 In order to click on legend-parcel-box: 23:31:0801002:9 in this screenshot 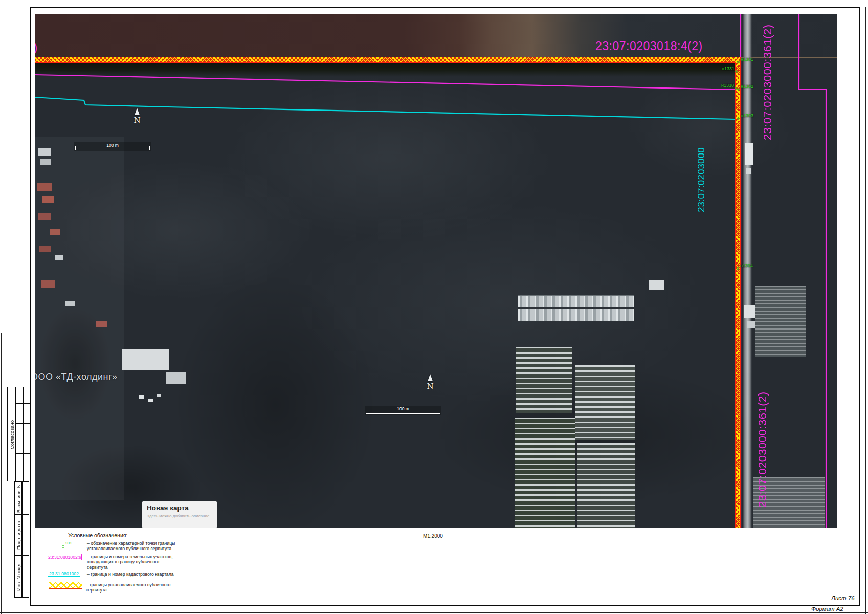, I will do `click(64, 557)`.